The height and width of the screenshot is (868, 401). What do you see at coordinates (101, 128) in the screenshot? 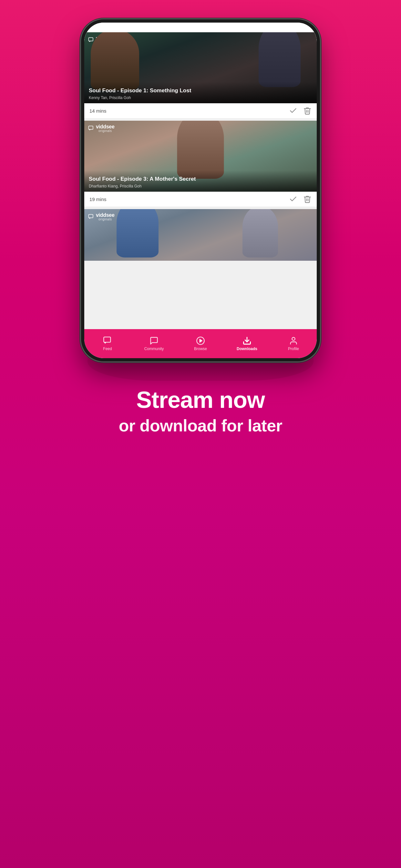
I see `viddsee-logo-2: viddsee originals` at bounding box center [101, 128].